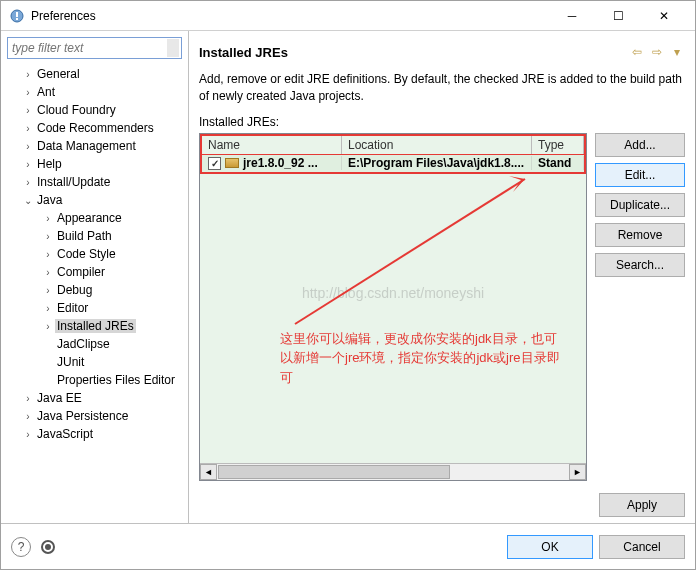 This screenshot has height=570, width=696. What do you see at coordinates (96, 200) in the screenshot?
I see `tree-item-java: ⌄Java` at bounding box center [96, 200].